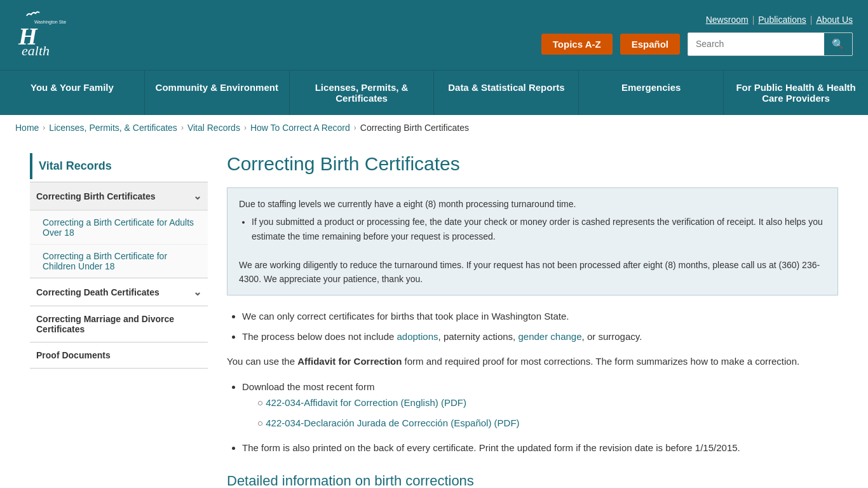 The image size is (868, 488). Describe the element at coordinates (548, 423) in the screenshot. I see `download-link-spanish: 422-034-Declaración Jurada de Corrección…` at that location.